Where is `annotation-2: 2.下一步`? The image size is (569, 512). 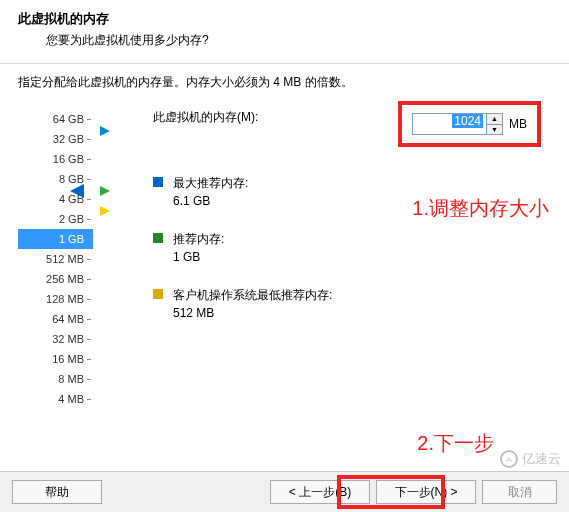
annotation-2: 2.下一步 is located at coordinates (456, 444).